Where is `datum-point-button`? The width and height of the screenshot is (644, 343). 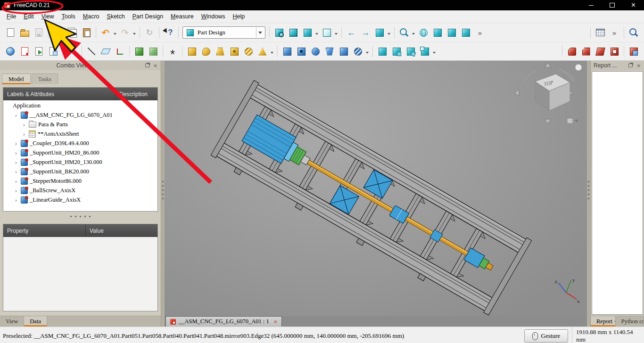 datum-point-button is located at coordinates (72, 51).